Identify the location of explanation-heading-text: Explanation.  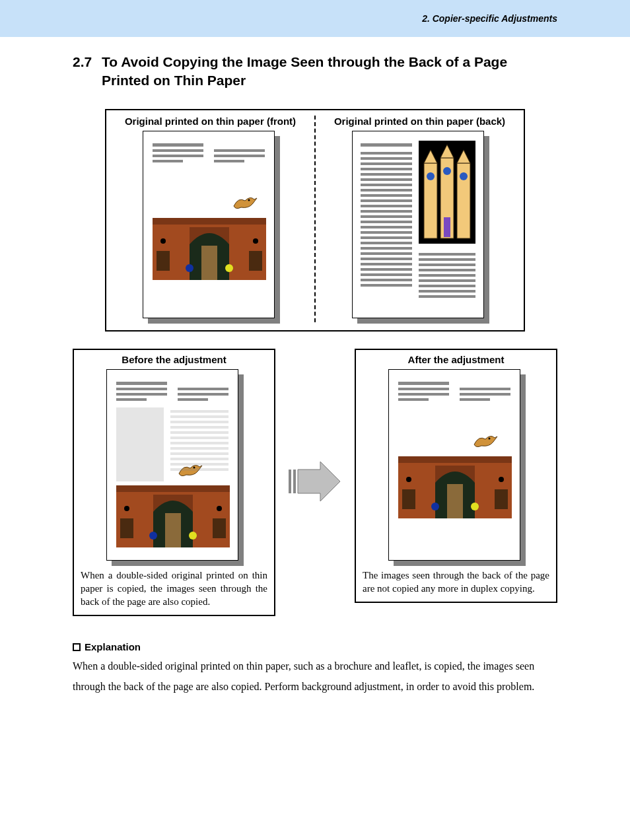
(112, 647).